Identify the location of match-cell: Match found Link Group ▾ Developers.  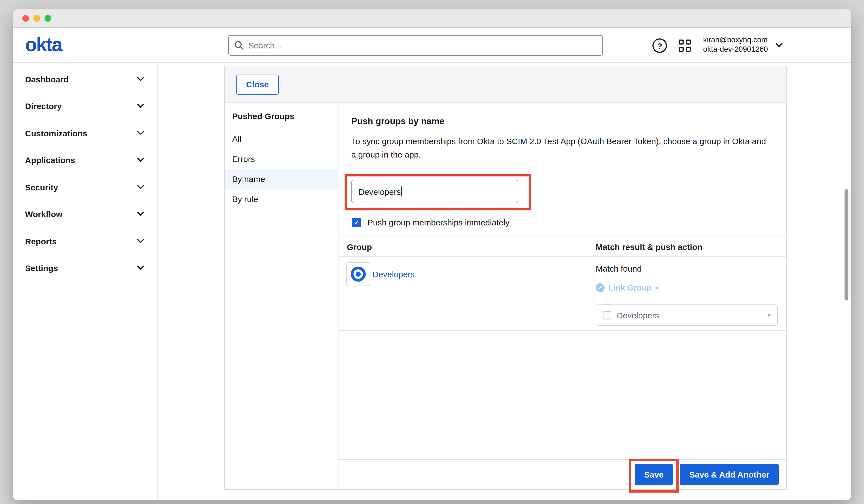
(691, 293).